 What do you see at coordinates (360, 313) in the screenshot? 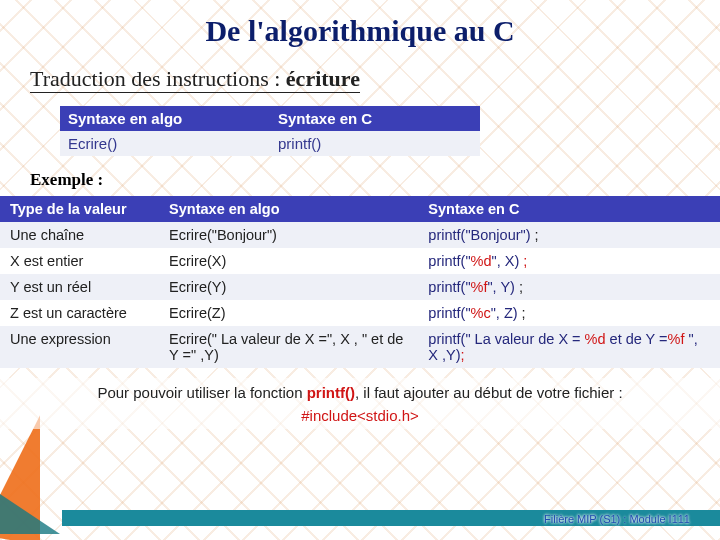
I see `table-row: Z est un caractère Ecrire(Z) printf("%c"…` at bounding box center [360, 313].